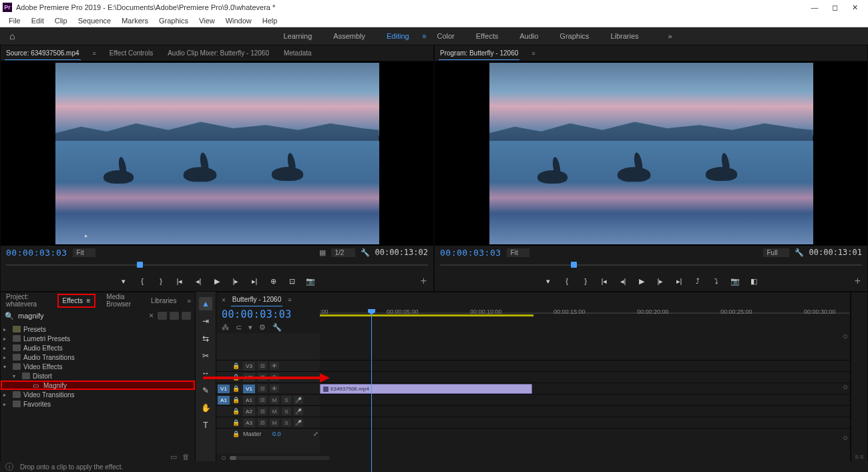 The height and width of the screenshot is (472, 868). I want to click on go-to-out-button: ▸|, so click(254, 281).